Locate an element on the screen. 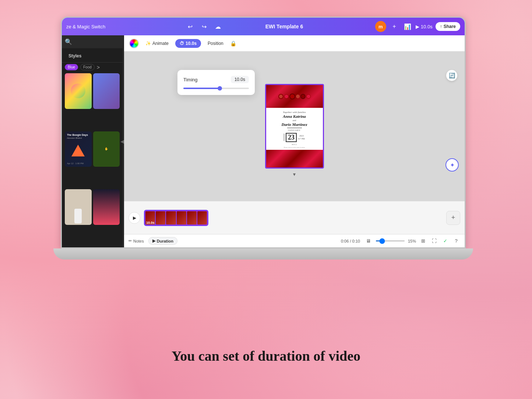 The image size is (532, 399). animate-icon: ✨ is located at coordinates (148, 43).